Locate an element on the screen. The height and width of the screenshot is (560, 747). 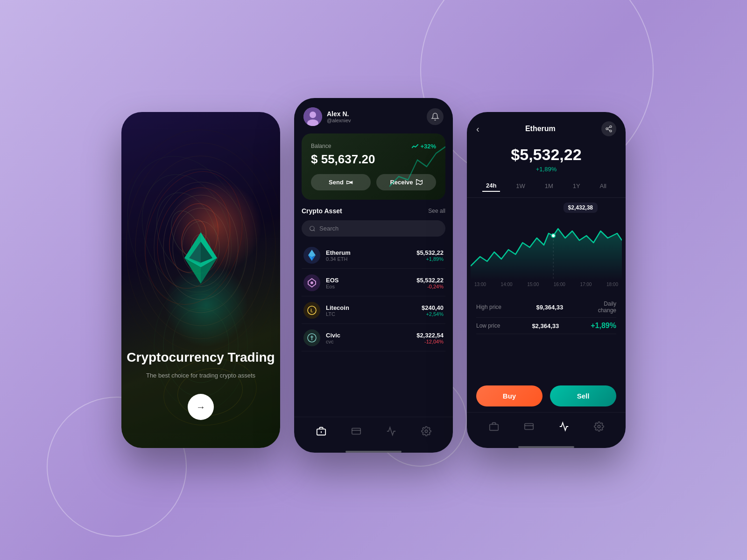
share-button is located at coordinates (609, 129).